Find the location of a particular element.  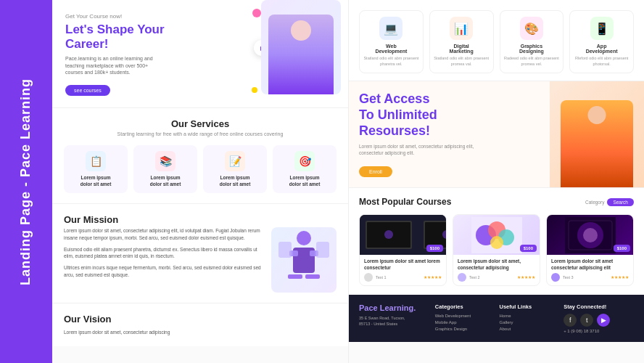

resources-title: Get Access To Unlimited Resourses! is located at coordinates (417, 115).